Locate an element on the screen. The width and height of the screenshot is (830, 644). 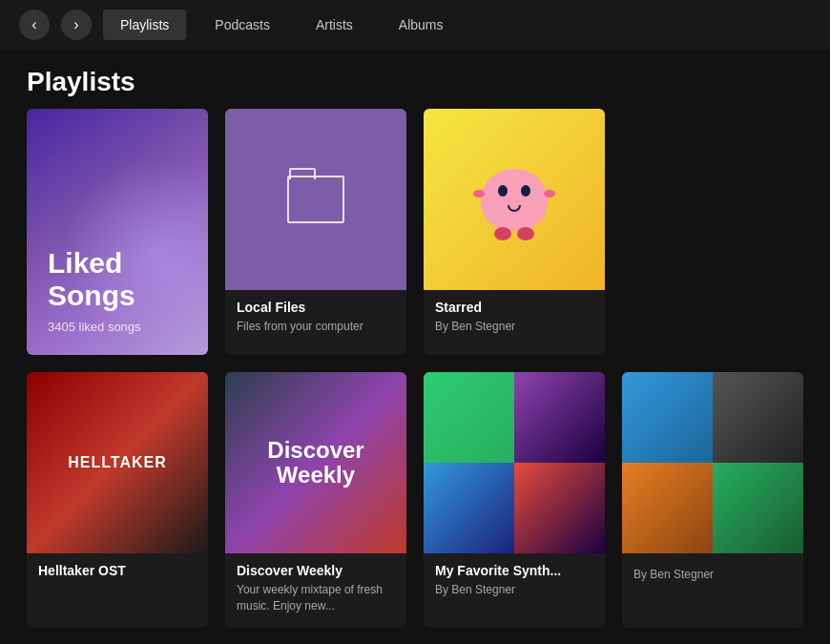
local-files-subtitle: Files from your computer is located at coordinates (316, 326).